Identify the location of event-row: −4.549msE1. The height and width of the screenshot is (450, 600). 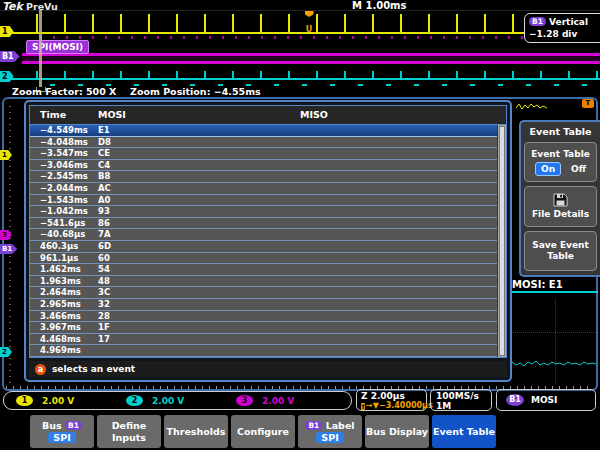
(264, 131).